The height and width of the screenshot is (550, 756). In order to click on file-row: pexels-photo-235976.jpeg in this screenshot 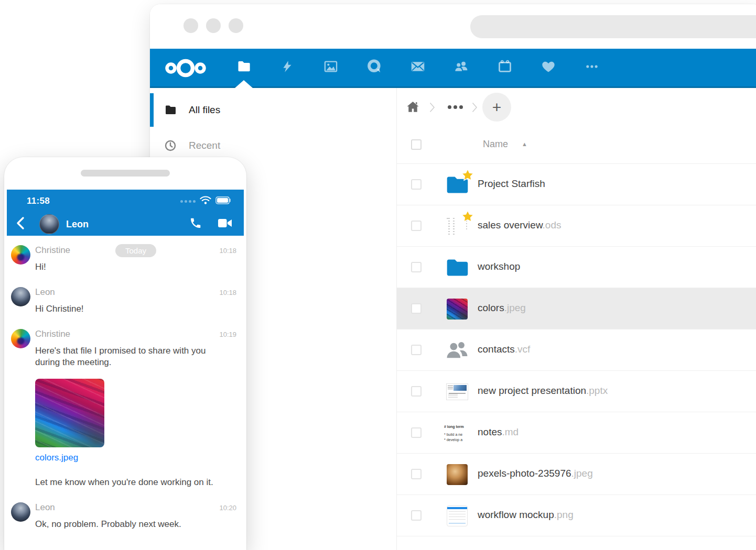, I will do `click(577, 475)`.